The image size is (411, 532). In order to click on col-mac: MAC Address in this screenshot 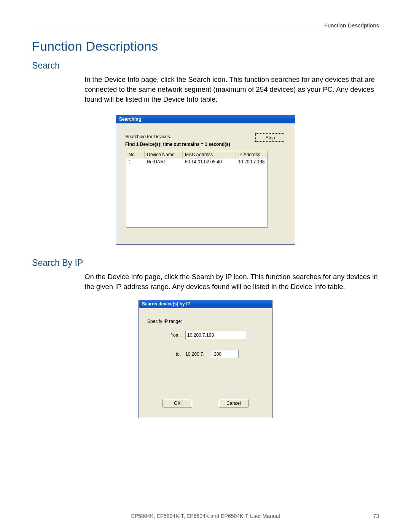, I will do `click(209, 155)`.